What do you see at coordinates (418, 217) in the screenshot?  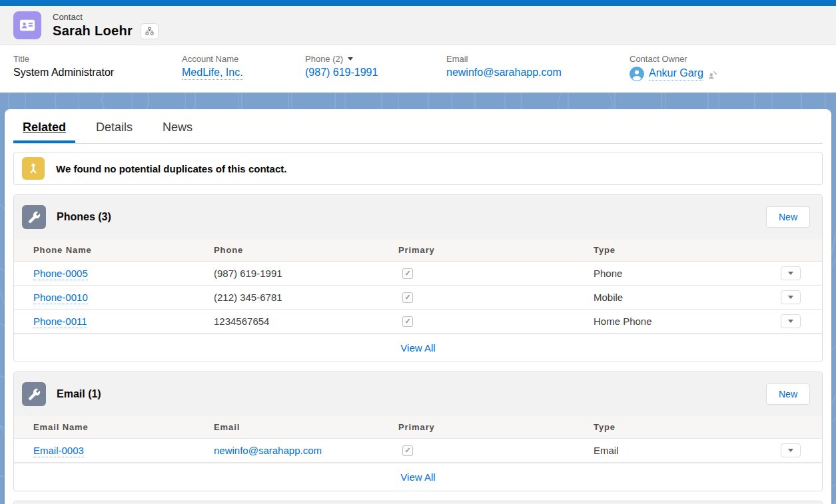 I see `section-header: Phones (3)New` at bounding box center [418, 217].